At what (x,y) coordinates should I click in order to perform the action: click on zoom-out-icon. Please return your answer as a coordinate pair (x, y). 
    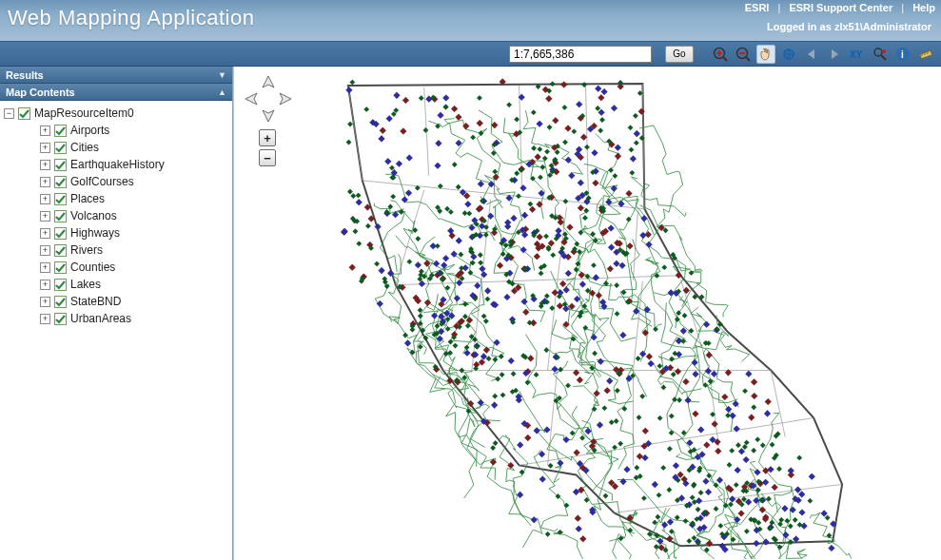
    Looking at the image, I should click on (743, 54).